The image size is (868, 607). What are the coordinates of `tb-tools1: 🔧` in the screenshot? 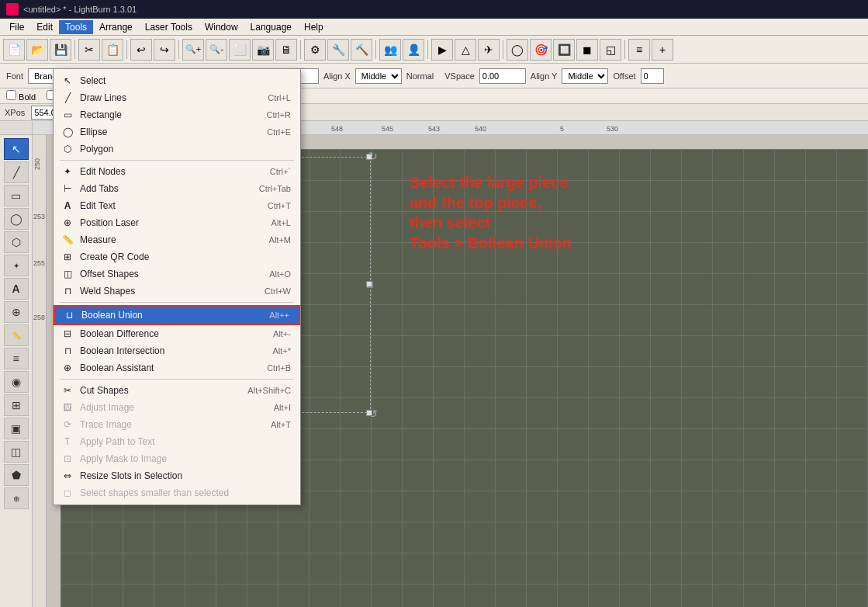 It's located at (338, 50).